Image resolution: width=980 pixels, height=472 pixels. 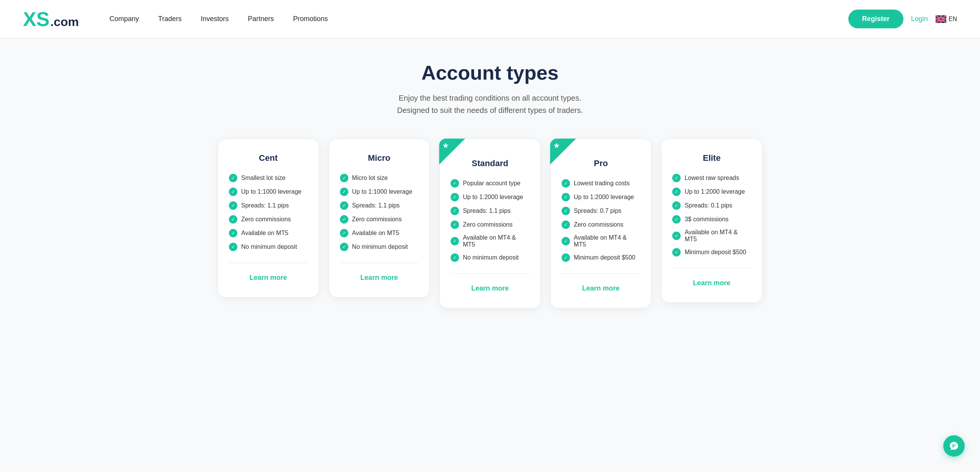 I want to click on login-button: Login, so click(x=920, y=19).